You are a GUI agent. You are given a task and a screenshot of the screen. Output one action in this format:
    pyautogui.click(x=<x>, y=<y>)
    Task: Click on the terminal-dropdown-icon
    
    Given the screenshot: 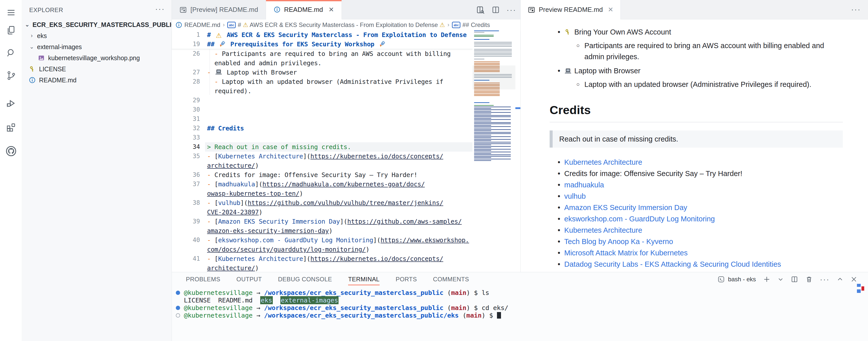 What is the action you would take?
    pyautogui.click(x=781, y=279)
    